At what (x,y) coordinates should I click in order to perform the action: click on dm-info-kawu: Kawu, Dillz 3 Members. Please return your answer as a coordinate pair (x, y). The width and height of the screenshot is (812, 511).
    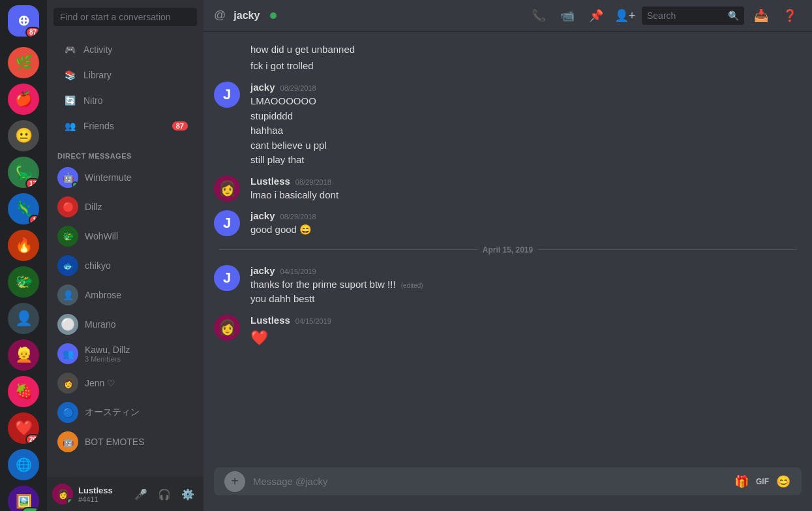
    Looking at the image, I should click on (139, 354).